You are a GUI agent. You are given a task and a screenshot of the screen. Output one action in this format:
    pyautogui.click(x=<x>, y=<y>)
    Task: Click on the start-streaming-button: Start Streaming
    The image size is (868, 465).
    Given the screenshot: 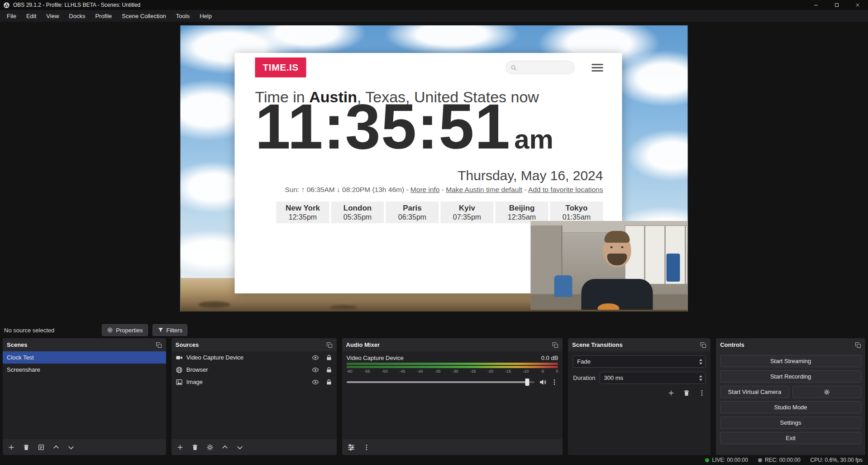 What is the action you would take?
    pyautogui.click(x=791, y=361)
    